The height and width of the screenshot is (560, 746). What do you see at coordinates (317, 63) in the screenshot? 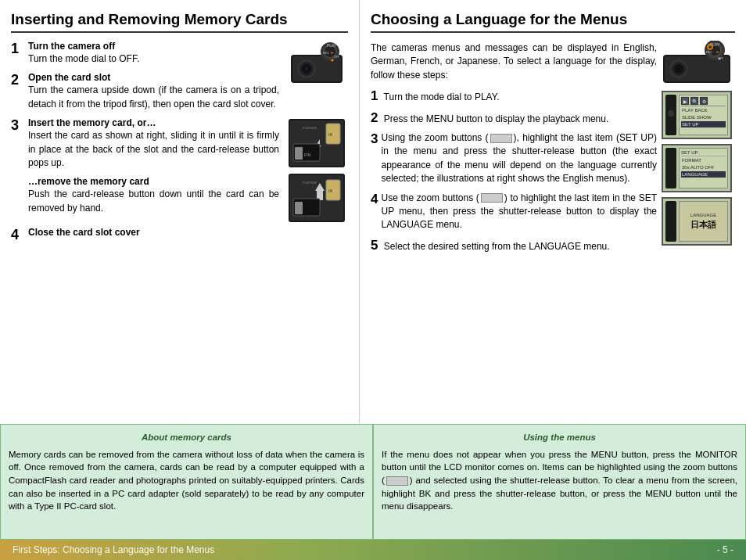
I see `camera-dial-icon: PLAY M REC OFF` at bounding box center [317, 63].